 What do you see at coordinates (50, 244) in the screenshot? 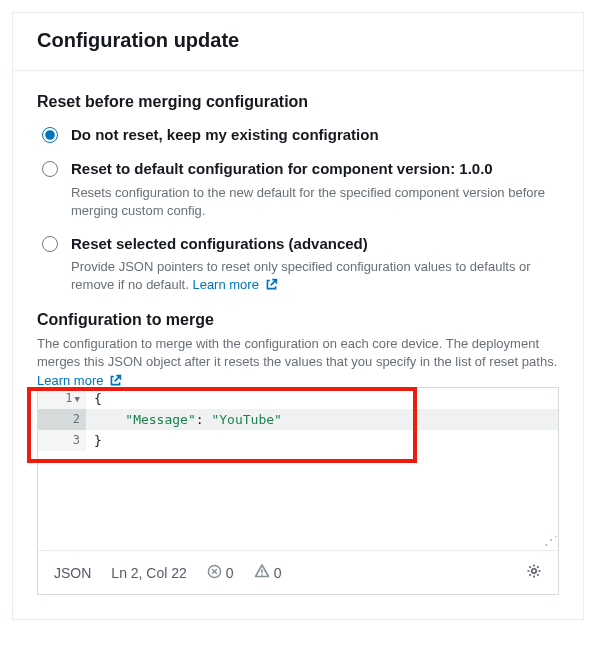
I see `radio-input-selected` at bounding box center [50, 244].